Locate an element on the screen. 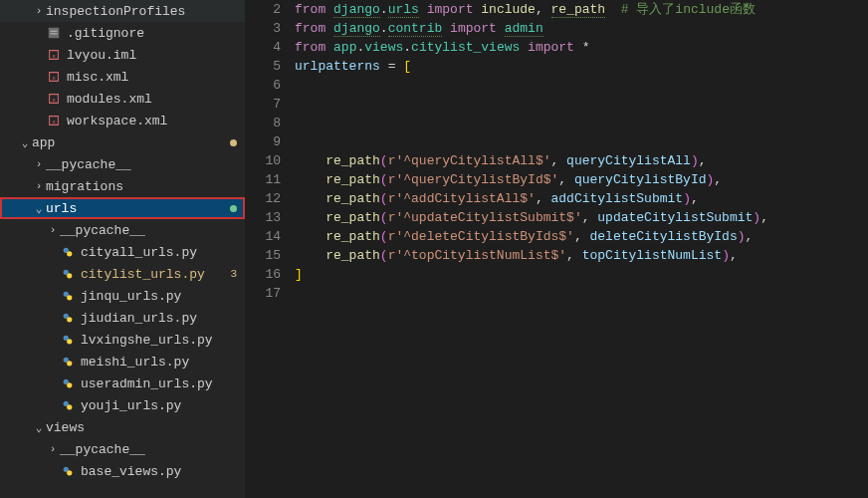 This screenshot has width=868, height=498. code-line: re_path(r'^queryCitylistById$', queryCit… is located at coordinates (581, 179).